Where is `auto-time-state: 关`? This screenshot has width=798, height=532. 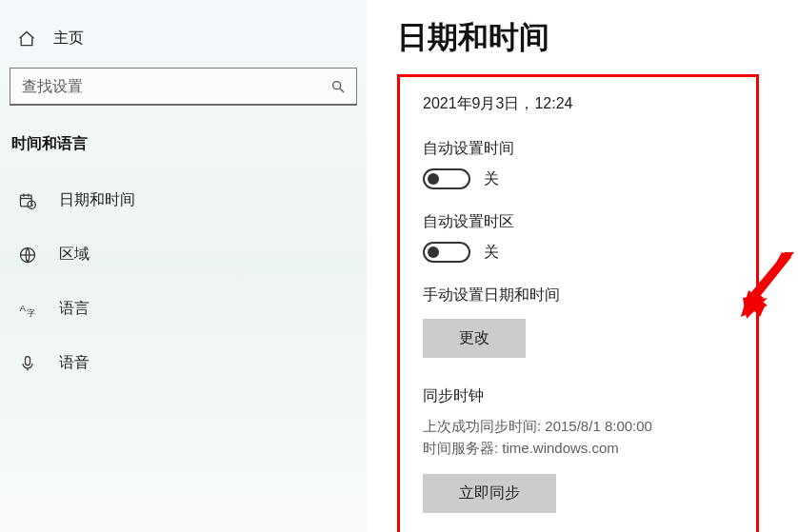 auto-time-state: 关 is located at coordinates (491, 179).